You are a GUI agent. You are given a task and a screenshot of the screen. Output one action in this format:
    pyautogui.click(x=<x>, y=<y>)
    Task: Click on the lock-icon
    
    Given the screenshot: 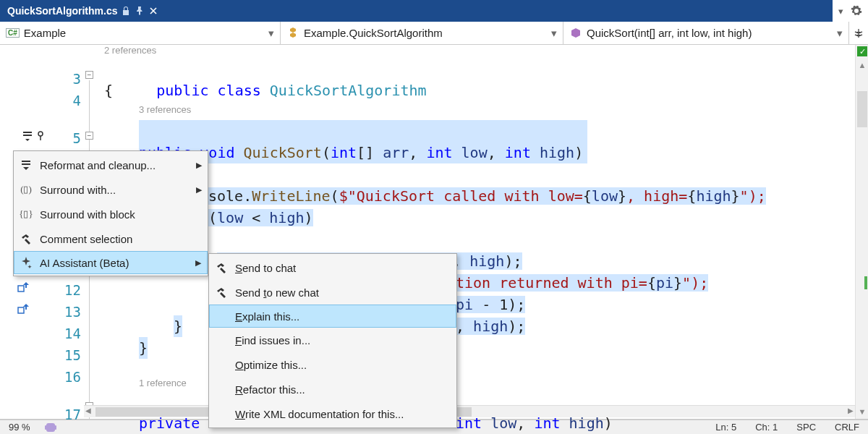 What is the action you would take?
    pyautogui.click(x=126, y=11)
    